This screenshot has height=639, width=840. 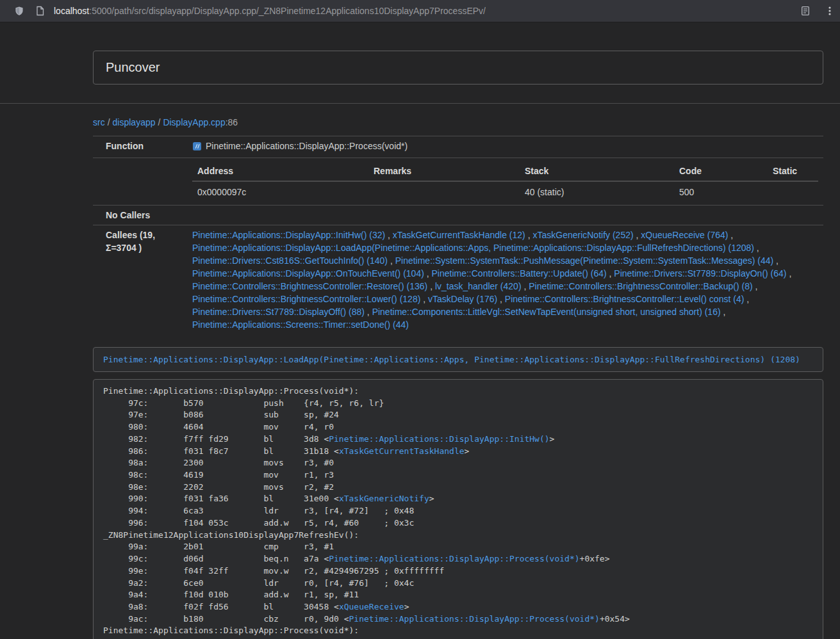 What do you see at coordinates (505, 182) in the screenshot?
I see `details-cell: Address Remarks Stack Code Static 0x0000…` at bounding box center [505, 182].